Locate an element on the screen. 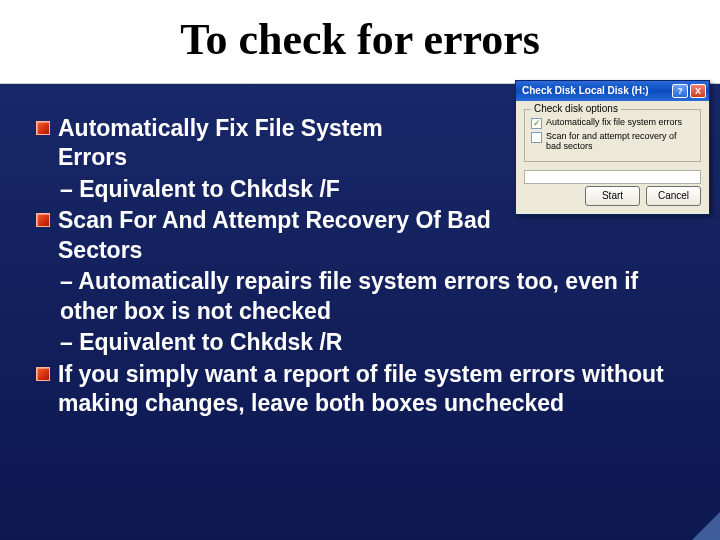 The image size is (720, 540). dialog-titlebar: Check Disk Local Disk (H:) ? X is located at coordinates (612, 91).